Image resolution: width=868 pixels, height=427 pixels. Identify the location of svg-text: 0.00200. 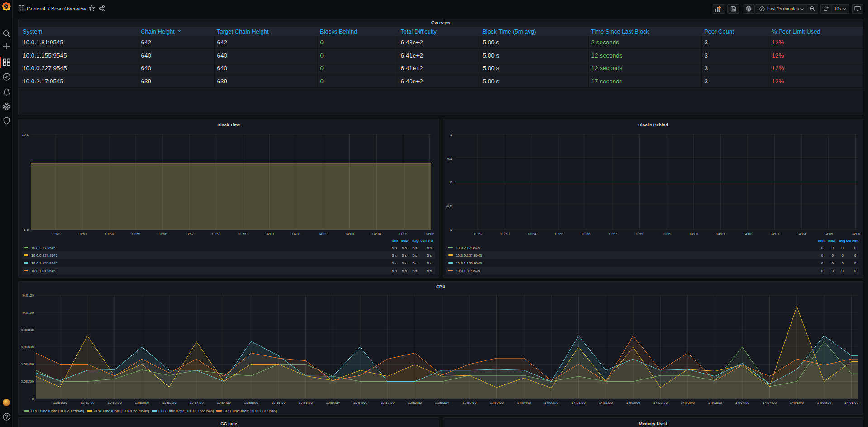
(27, 381).